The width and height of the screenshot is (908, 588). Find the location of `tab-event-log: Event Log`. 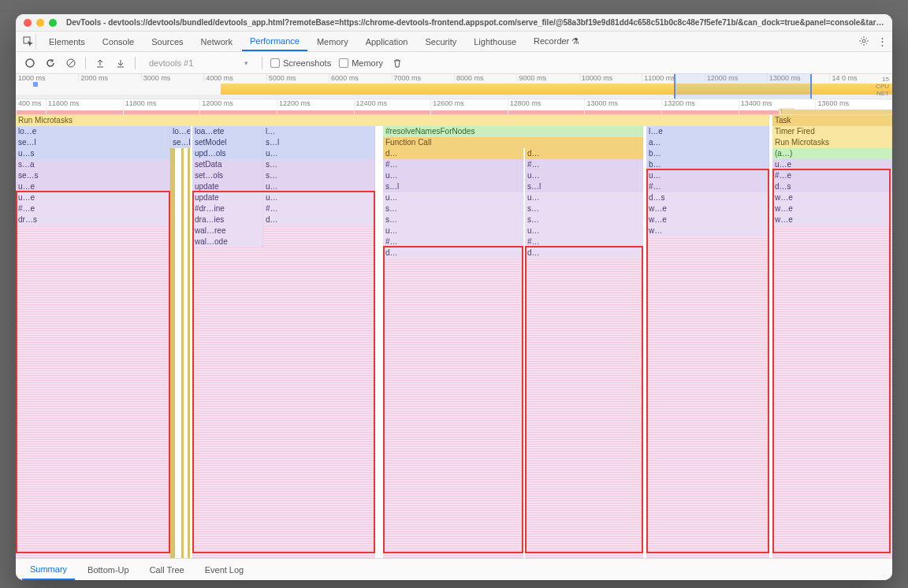

tab-event-log: Event Log is located at coordinates (225, 569).